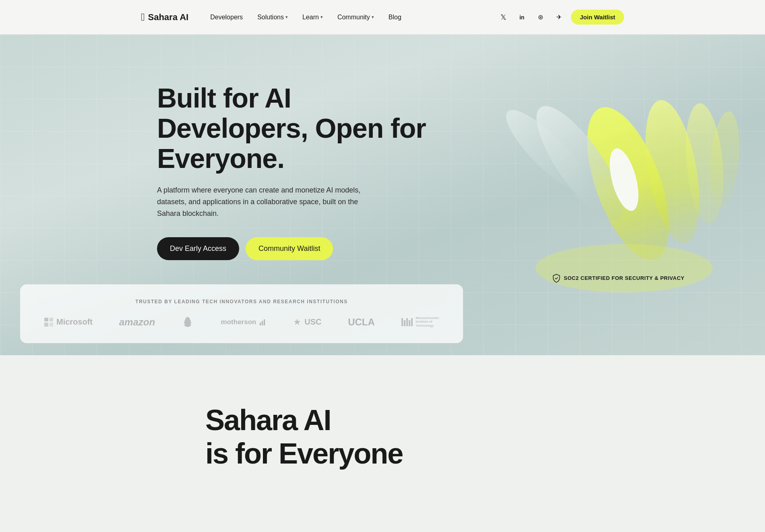  Describe the element at coordinates (540, 17) in the screenshot. I see `discord-icon: ⊛` at that location.